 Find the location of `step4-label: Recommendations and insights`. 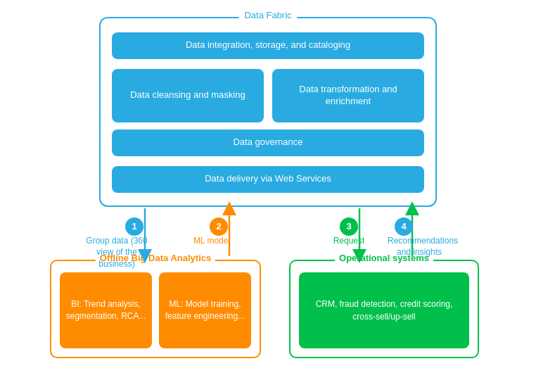

step4-label: Recommendations and insights is located at coordinates (419, 247).